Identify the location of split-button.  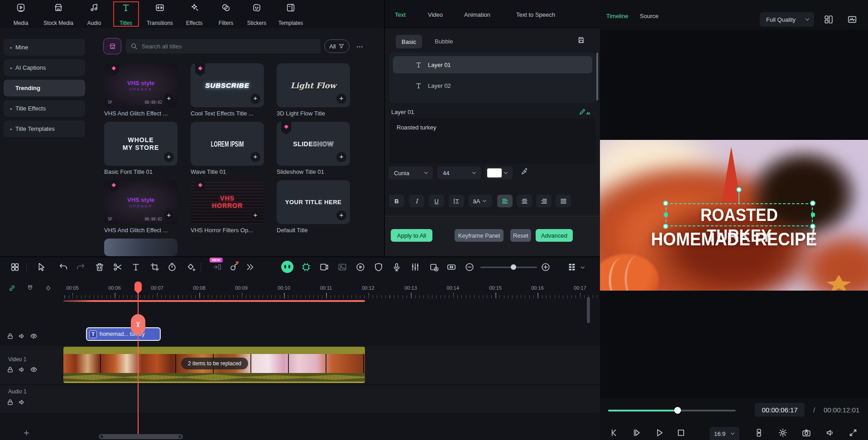
(118, 267).